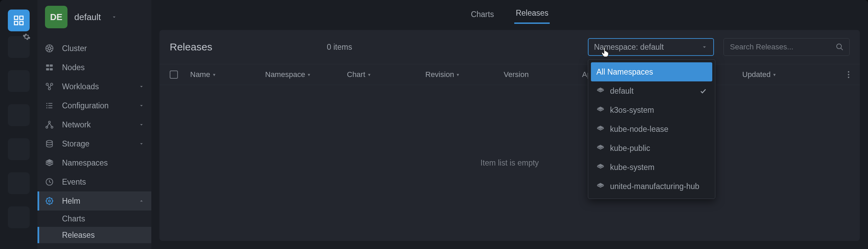 This screenshot has width=868, height=249. Describe the element at coordinates (787, 47) in the screenshot. I see `search-box` at that location.